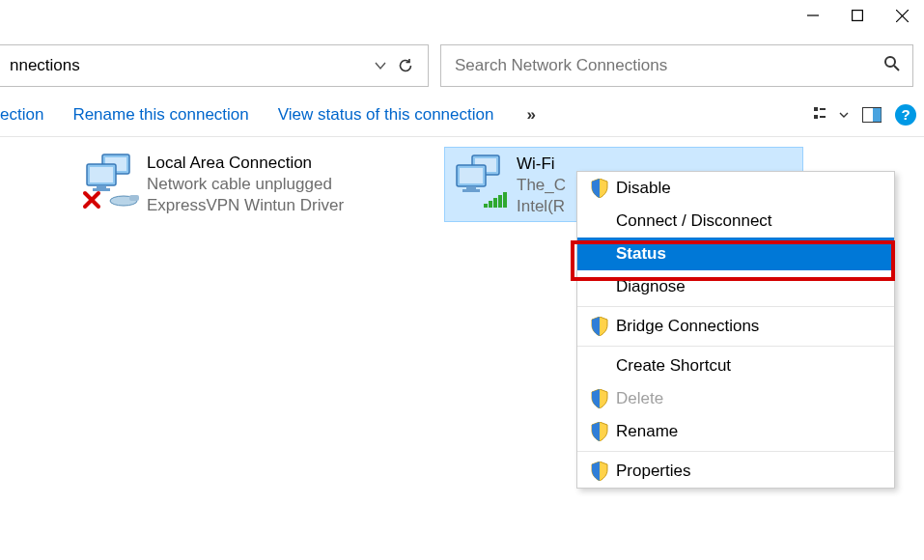 This screenshot has height=560, width=924. What do you see at coordinates (668, 66) in the screenshot?
I see `search-input` at bounding box center [668, 66].